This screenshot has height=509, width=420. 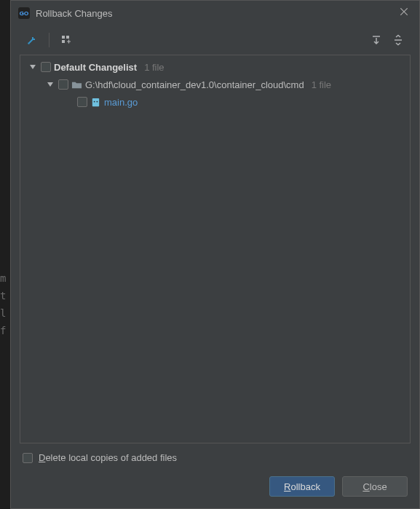 What do you see at coordinates (63, 84) in the screenshot?
I see `folder-checkbox` at bounding box center [63, 84].